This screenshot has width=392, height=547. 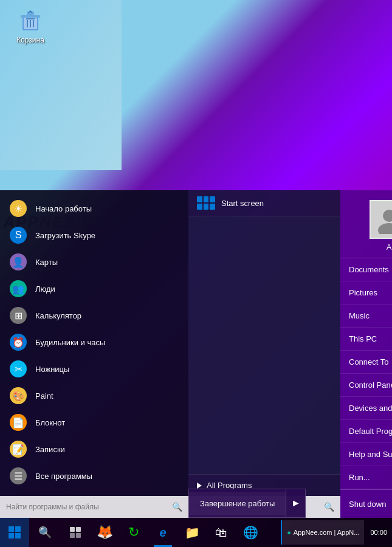 I want to click on start-item-allprograms: ☰ Все программы, so click(x=94, y=476).